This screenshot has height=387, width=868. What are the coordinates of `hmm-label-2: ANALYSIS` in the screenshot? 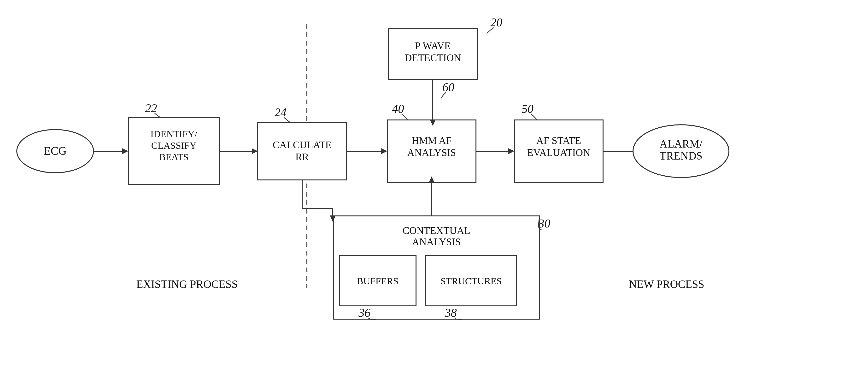 It's located at (431, 152).